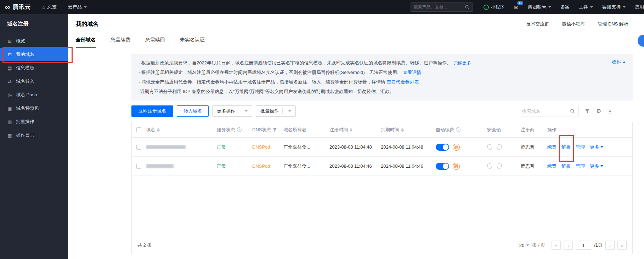 The image size is (644, 259). Describe the element at coordinates (370, 91) in the screenshot. I see `notice-line: -近期有不法分子利用 ICP 备案的公示信息，以"万维网/万域网"等名义向用户发…` at that location.